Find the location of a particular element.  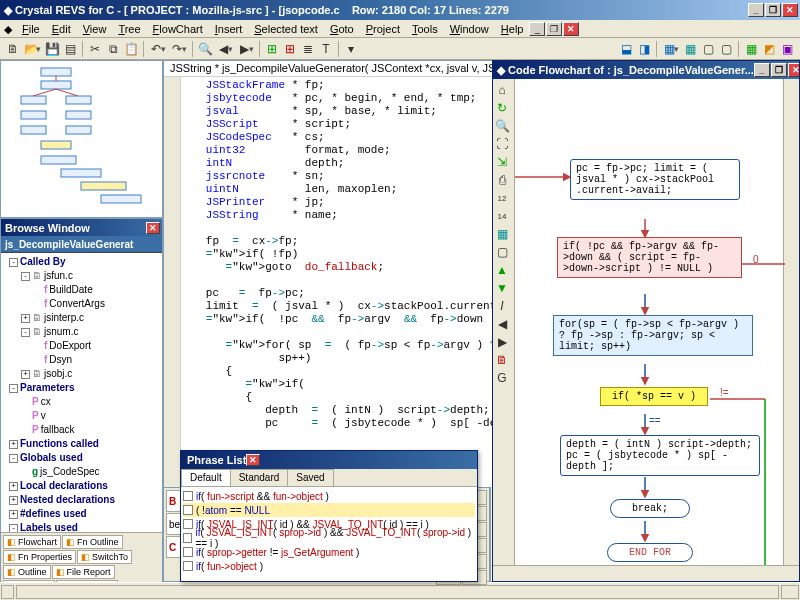

flow-doc-icon: 🗎 is located at coordinates (502, 360).